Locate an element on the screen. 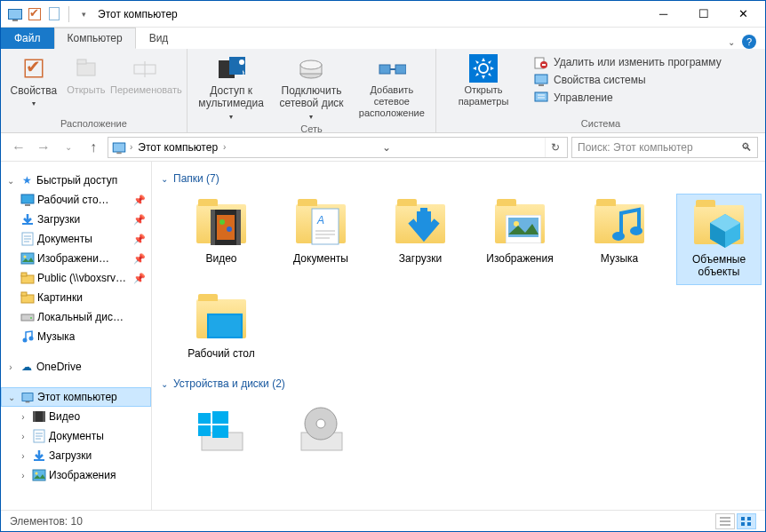 This screenshot has height=532, width=766. tree-item: ›Видео is located at coordinates (76, 417).